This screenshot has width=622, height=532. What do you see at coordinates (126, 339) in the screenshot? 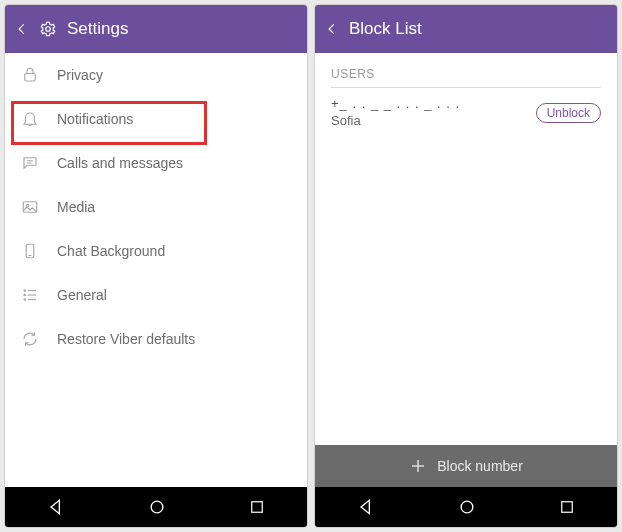
I see `menu-label: Restore Viber defaults` at bounding box center [126, 339].